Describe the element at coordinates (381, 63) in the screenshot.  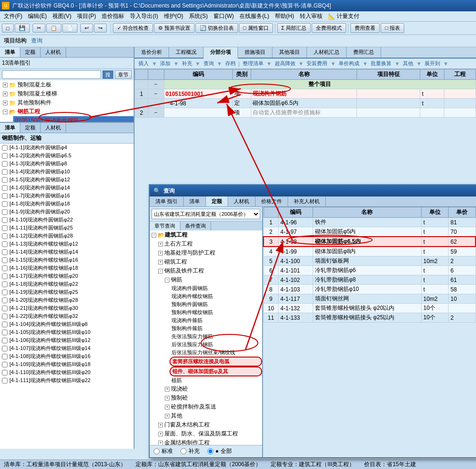
I see `batch-convert-btn: 批量换算` at that location.